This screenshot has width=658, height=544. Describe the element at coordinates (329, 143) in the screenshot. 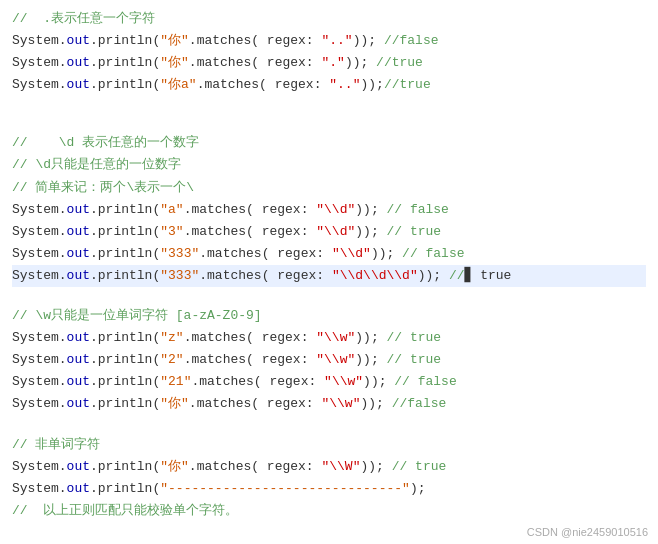

I see `comment-d1: // \d 表示任意的一个数字` at that location.